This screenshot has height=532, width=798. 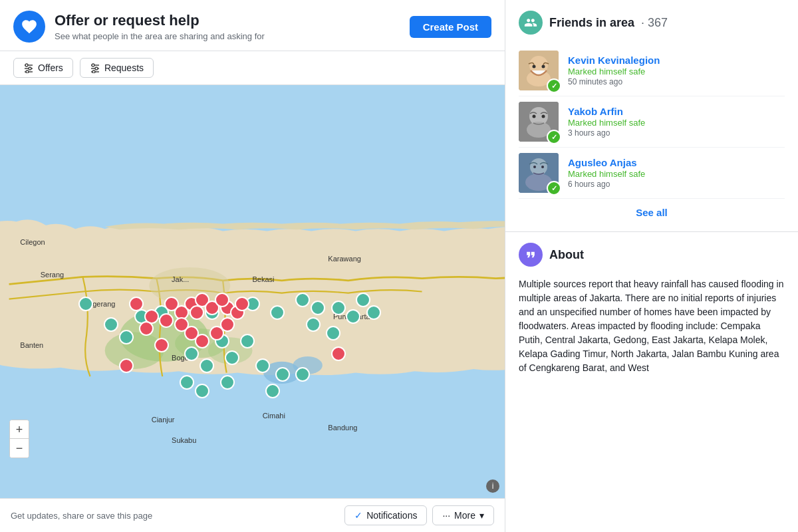 I want to click on kevin-status: Marked himself safe, so click(x=614, y=72).